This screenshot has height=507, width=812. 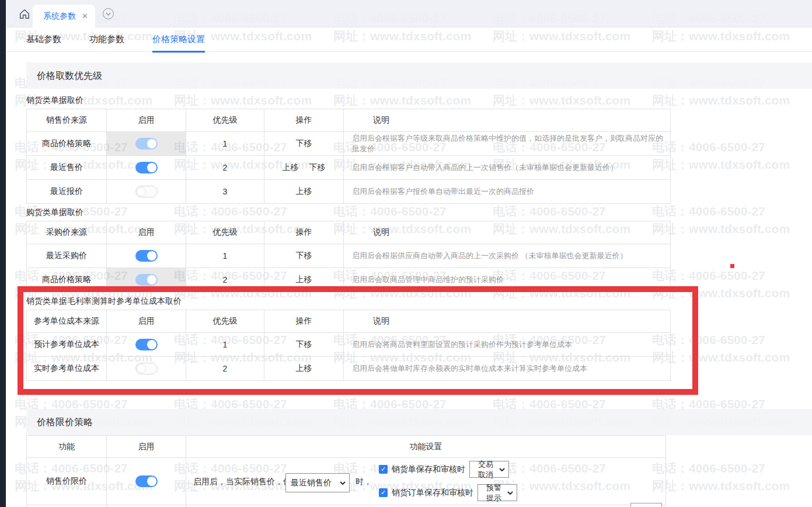 What do you see at coordinates (507, 144) in the screenshot?
I see `row-description: 启用后会根据客户等级来取商品价格策略中维护的值，如选择的是批发客户，则取商品对应…` at bounding box center [507, 144].